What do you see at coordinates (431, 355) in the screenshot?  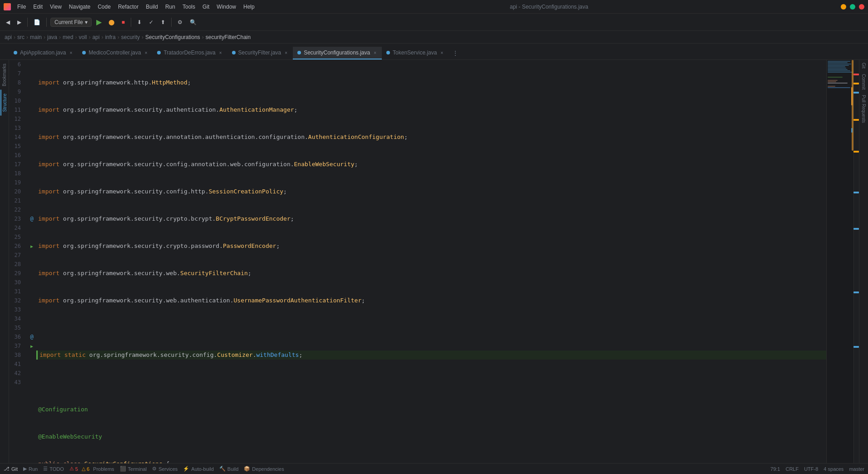 I see `code-line-16: import static org.springframework.securi…` at bounding box center [431, 355].